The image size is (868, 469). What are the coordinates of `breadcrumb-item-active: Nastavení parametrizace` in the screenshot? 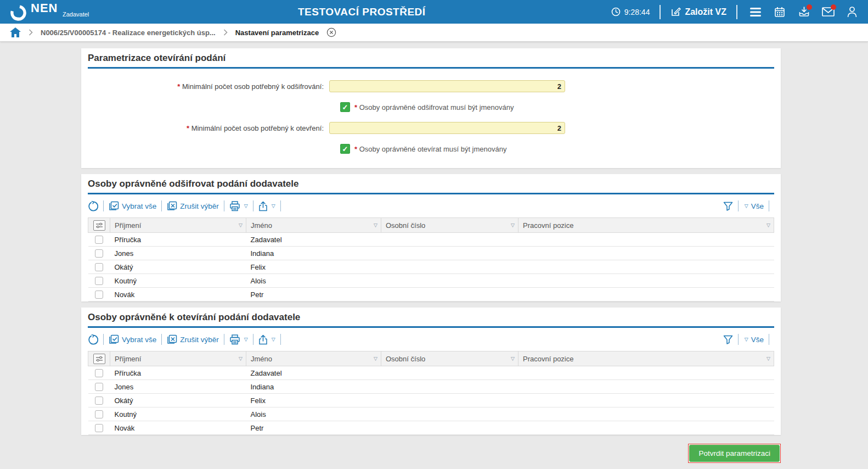 It's located at (277, 33).